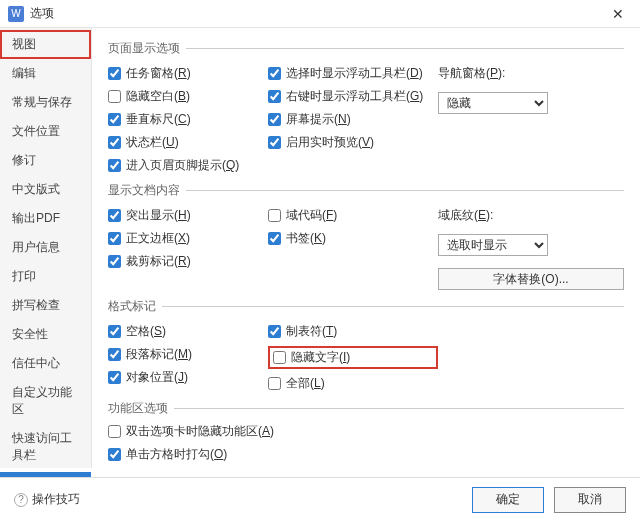 This screenshot has width=640, height=521. I want to click on checkbox-右键时显示浮动工具栏: 右键时显示浮动工具栏(G), so click(353, 96).